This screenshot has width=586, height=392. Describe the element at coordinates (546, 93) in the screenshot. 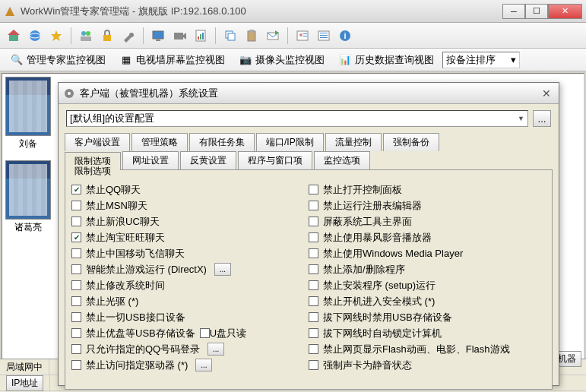

I see `dialog-close-icon: ✕` at that location.